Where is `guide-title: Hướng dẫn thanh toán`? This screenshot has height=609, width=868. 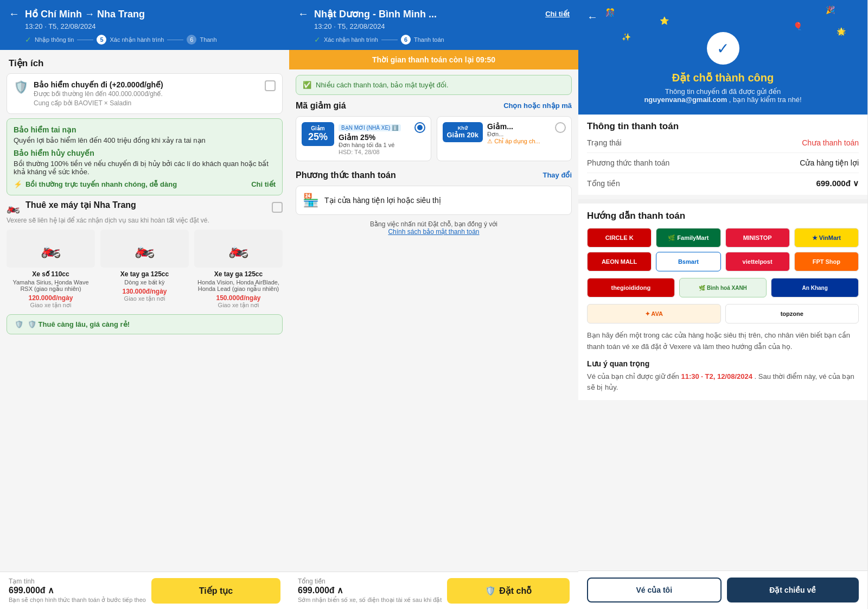 guide-title: Hướng dẫn thanh toán is located at coordinates (723, 216).